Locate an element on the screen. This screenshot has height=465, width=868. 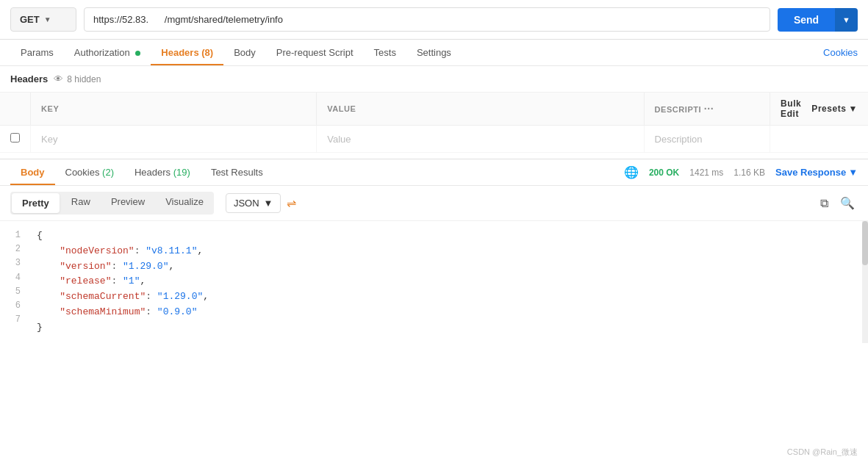
value-cell: Value is located at coordinates (481, 140).